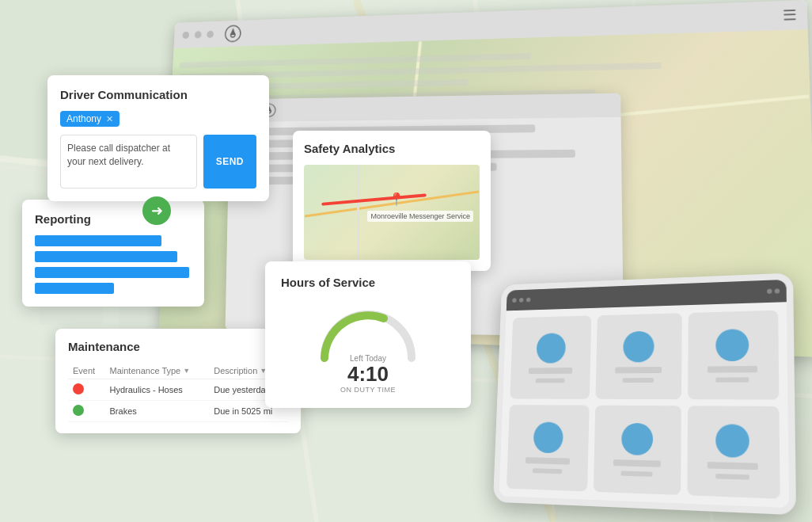 This screenshot has height=522, width=812. What do you see at coordinates (113, 265) in the screenshot?
I see `bar-chart` at bounding box center [113, 265].